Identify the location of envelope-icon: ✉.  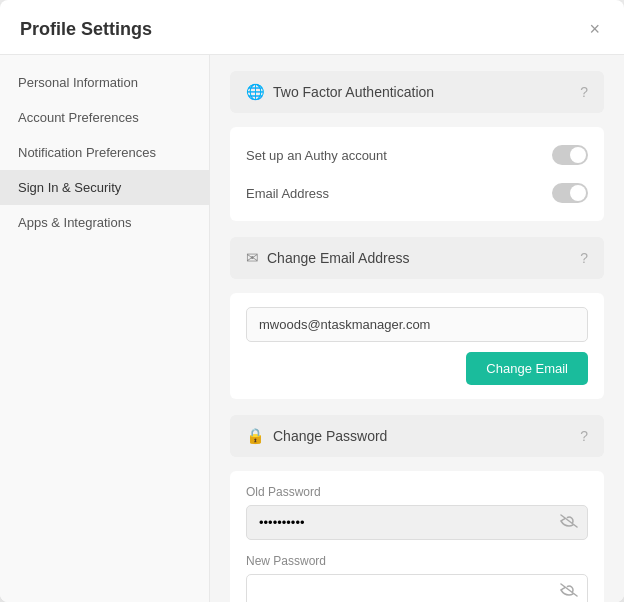
(252, 258).